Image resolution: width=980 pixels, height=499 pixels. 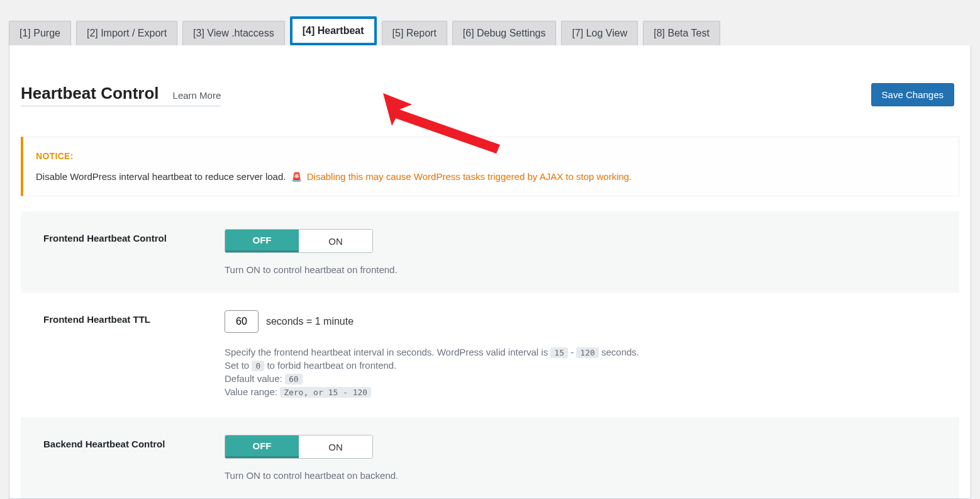 I want to click on backend-control-off: OFF, so click(x=262, y=447).